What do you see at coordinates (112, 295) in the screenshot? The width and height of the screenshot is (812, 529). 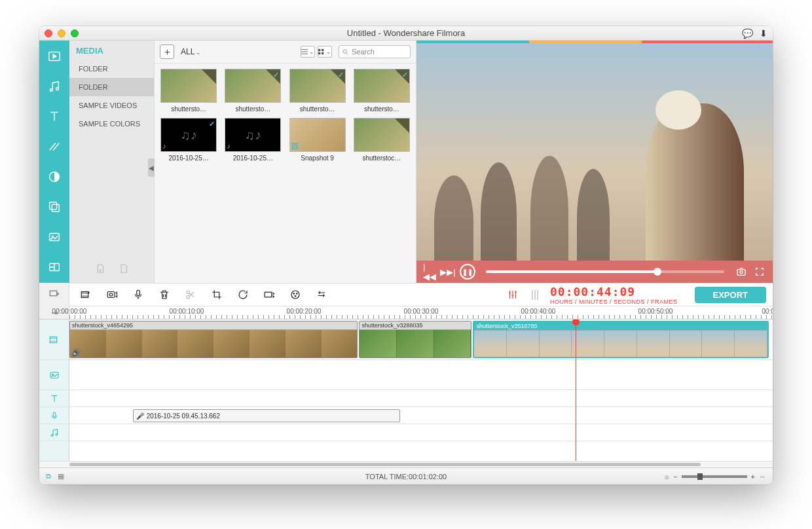 I see `record-screen-icon` at bounding box center [112, 295].